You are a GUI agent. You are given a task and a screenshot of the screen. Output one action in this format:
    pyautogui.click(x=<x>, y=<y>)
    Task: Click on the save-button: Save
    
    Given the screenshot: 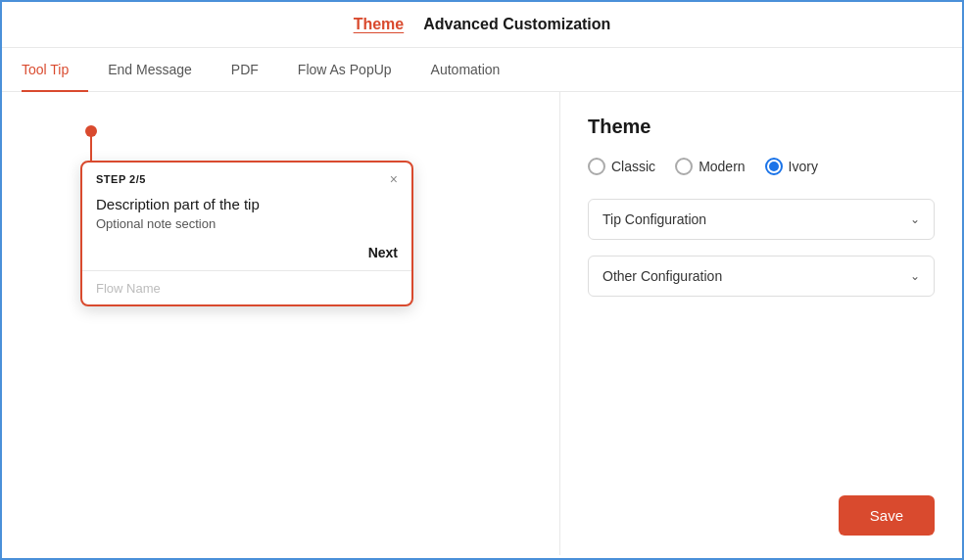 What is the action you would take?
    pyautogui.click(x=887, y=515)
    